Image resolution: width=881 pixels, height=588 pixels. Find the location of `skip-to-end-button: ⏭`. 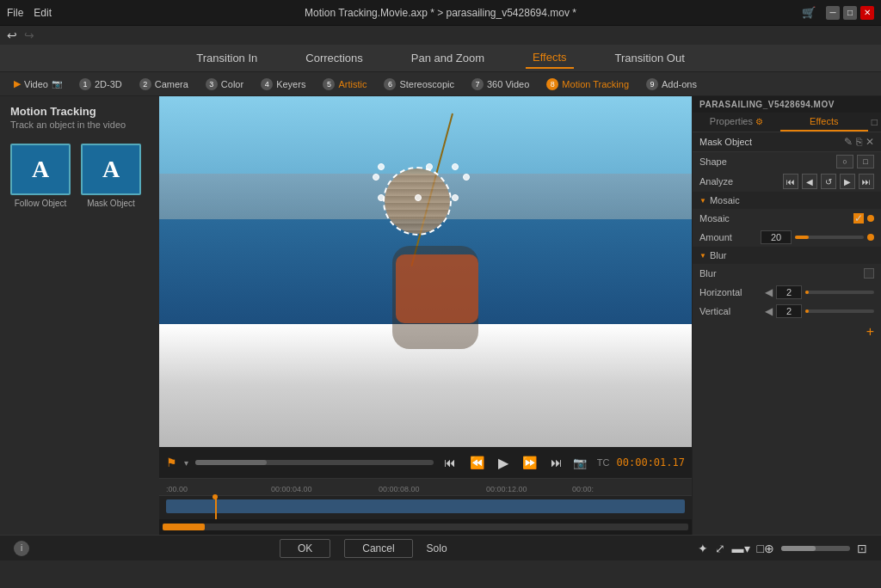

skip-to-end-button: ⏭ is located at coordinates (557, 462).